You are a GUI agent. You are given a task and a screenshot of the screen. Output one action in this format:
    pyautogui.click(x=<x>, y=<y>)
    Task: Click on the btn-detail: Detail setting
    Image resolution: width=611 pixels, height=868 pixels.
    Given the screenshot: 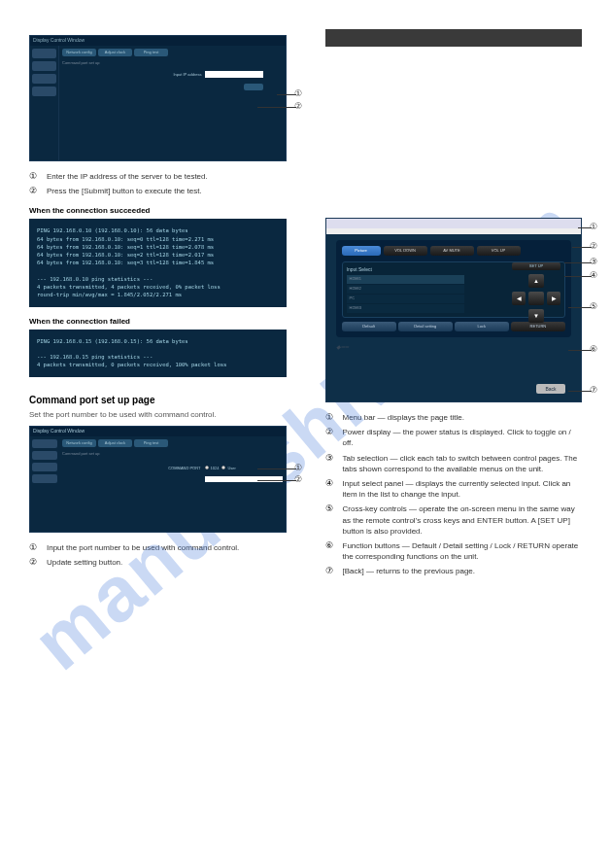 What is the action you would take?
    pyautogui.click(x=425, y=327)
    